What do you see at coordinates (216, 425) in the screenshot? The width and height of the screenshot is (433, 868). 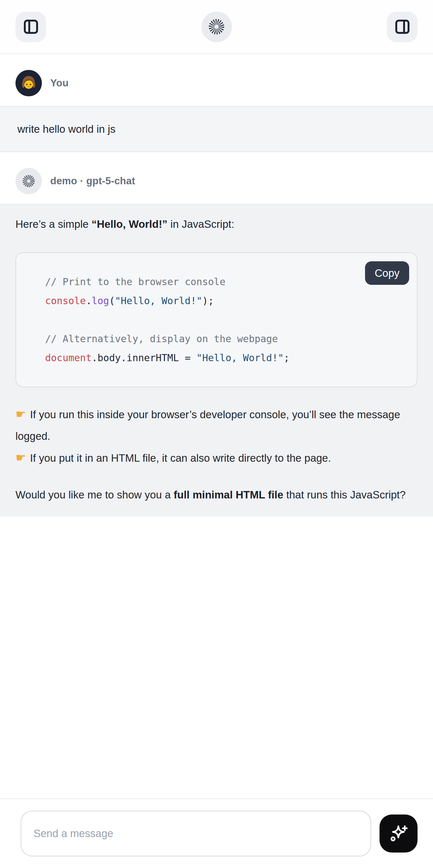 I see `note-line: ☛If you run this inside your browser’s d…` at bounding box center [216, 425].